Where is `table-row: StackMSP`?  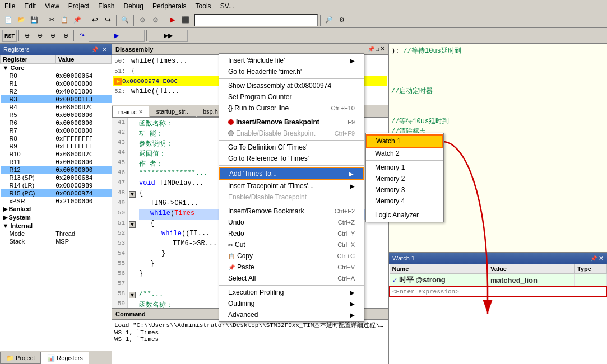
table-row: StackMSP is located at coordinates (56, 241).